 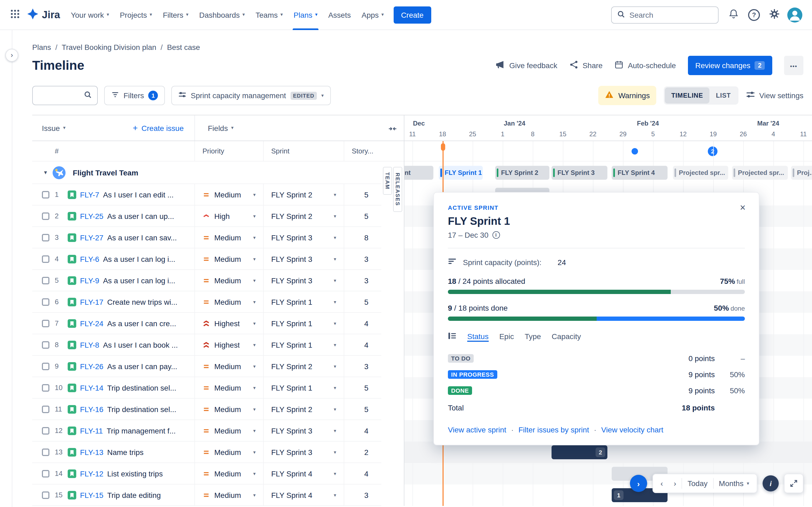 I want to click on issue-key-link: FLY-12, so click(x=92, y=473).